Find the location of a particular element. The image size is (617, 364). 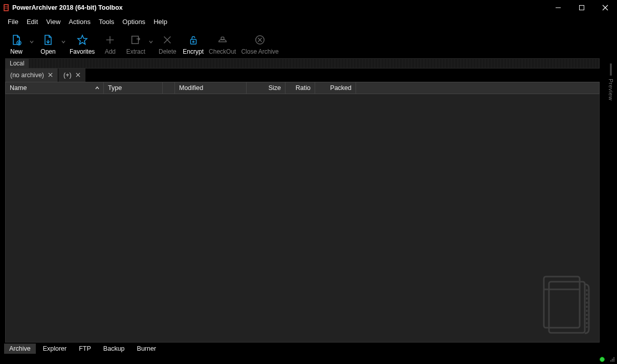

col-label: Name is located at coordinates (18, 88).